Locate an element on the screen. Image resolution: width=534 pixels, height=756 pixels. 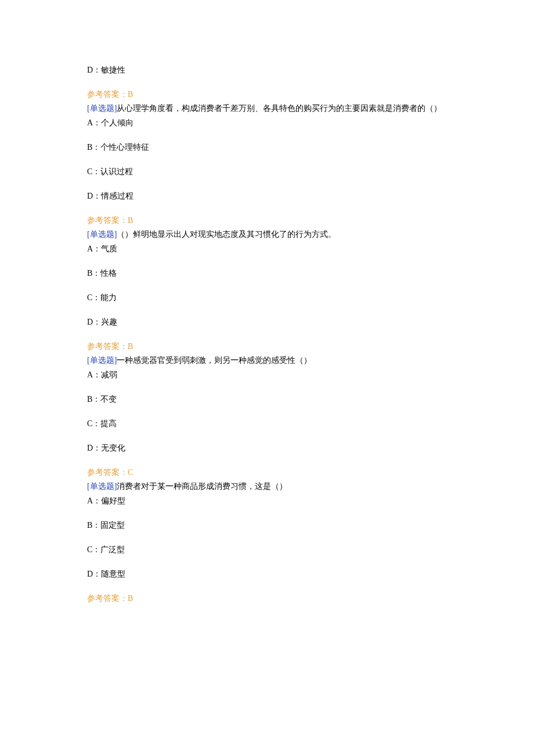
option: D：兴趣 is located at coordinates (267, 322).